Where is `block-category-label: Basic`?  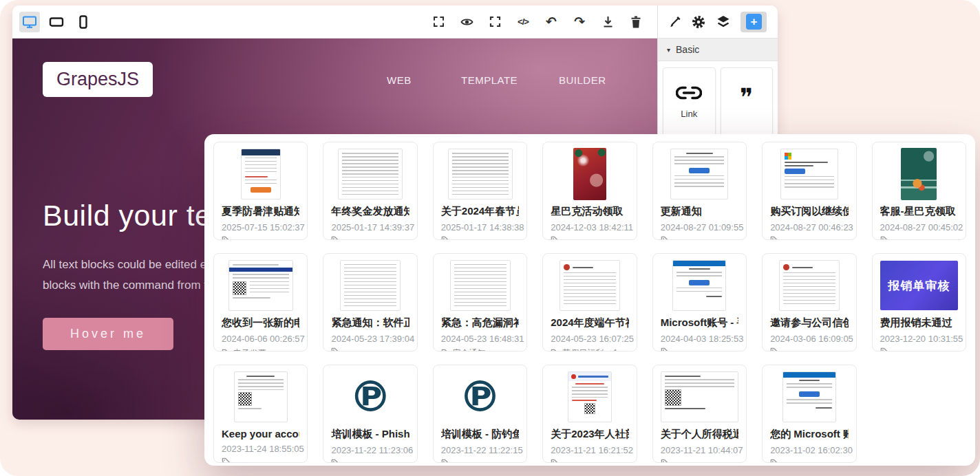 block-category-label: Basic is located at coordinates (688, 50).